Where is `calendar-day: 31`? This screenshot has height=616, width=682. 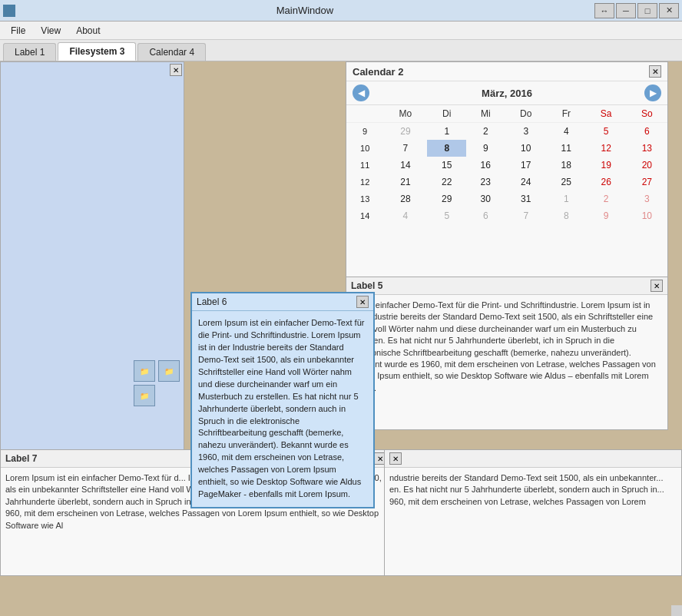 calendar-day: 31 is located at coordinates (527, 199).